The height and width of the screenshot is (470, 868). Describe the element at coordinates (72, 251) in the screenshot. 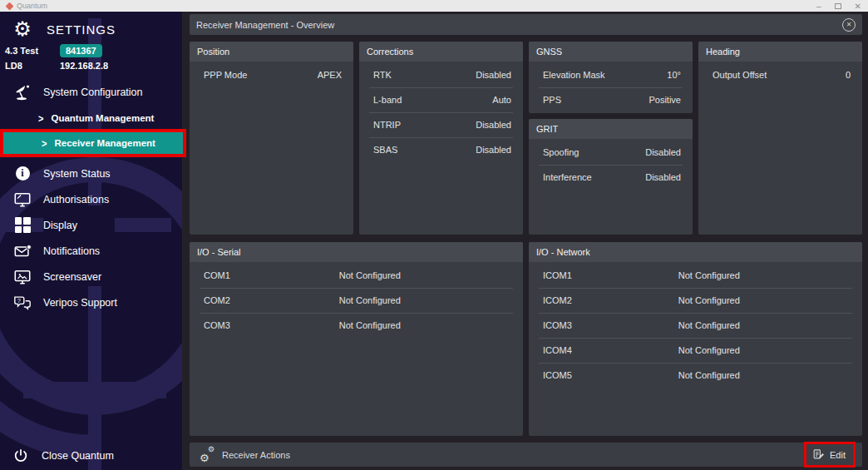

I see `sidebar-item-label: Notifications` at that location.